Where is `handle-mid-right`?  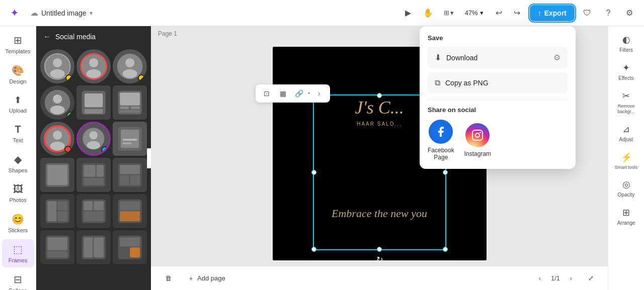 handle-mid-right is located at coordinates (445, 172).